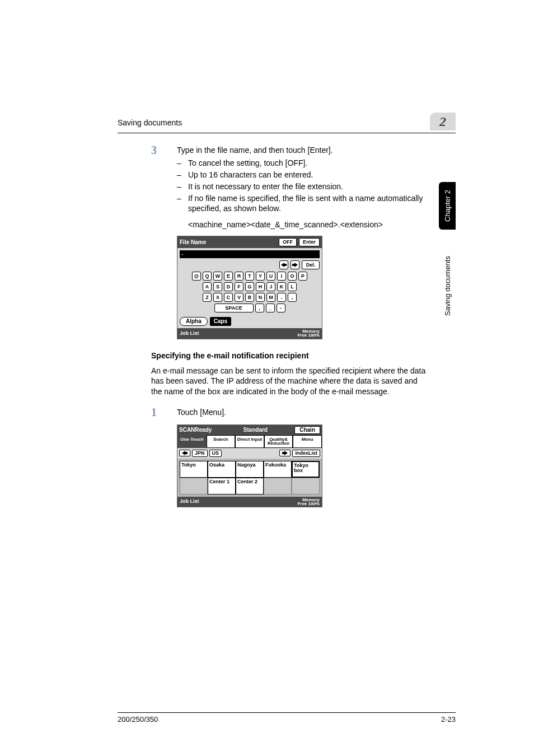  I want to click on scan-ready-label: SCANReady, so click(198, 430).